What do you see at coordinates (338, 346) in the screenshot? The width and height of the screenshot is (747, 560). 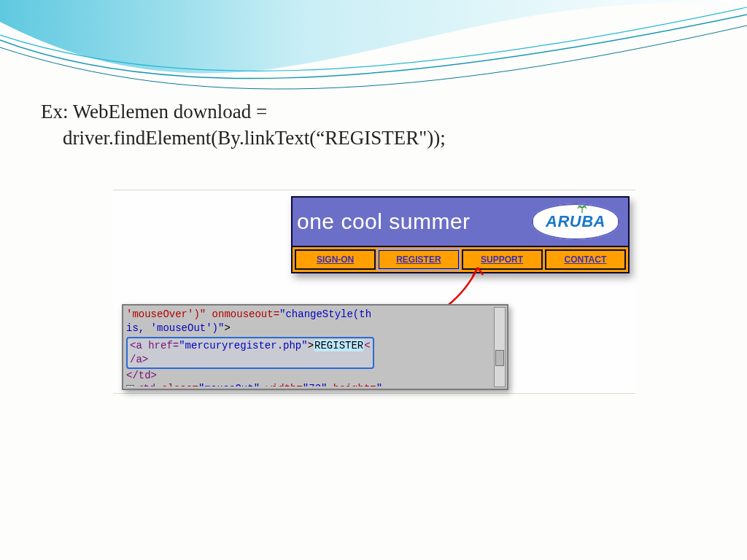 I see `link-text-register: REGISTER` at bounding box center [338, 346].